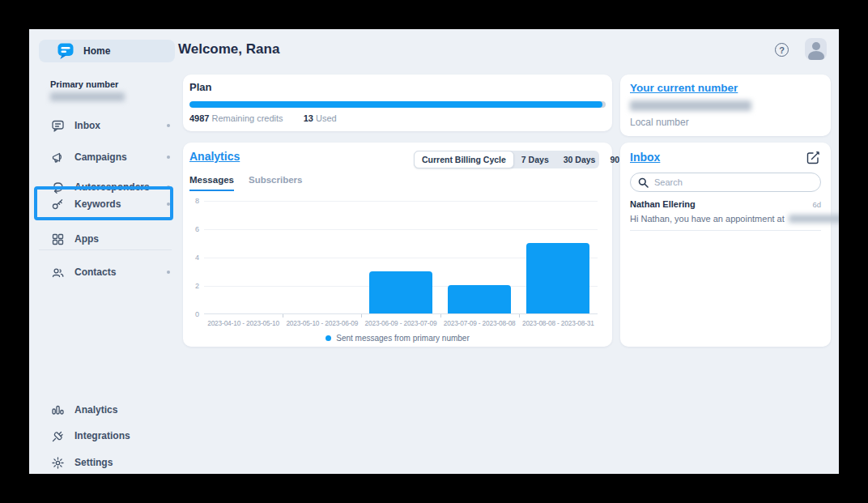 The image size is (868, 503). Describe the element at coordinates (228, 49) in the screenshot. I see `page-title: Welcome, Rana` at that location.